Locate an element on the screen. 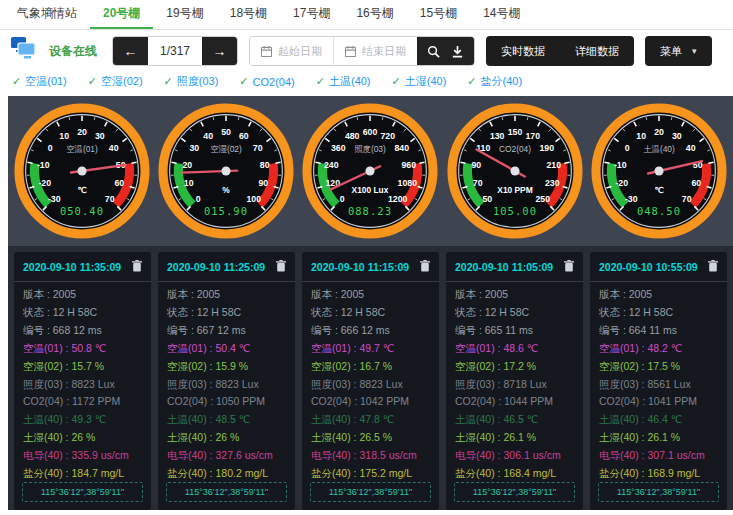 This screenshot has width=733, height=515. row-label: 状态 is located at coordinates (34, 312).